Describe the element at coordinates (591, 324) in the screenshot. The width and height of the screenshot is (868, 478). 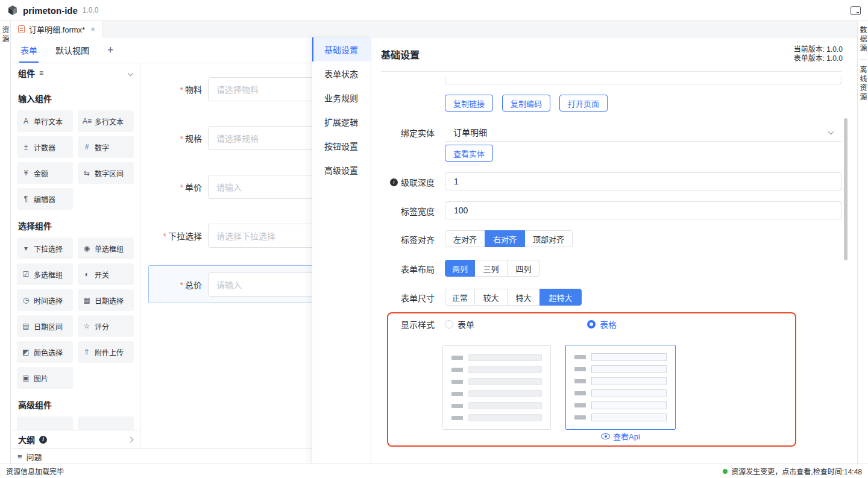
I see `radio-table-style` at that location.